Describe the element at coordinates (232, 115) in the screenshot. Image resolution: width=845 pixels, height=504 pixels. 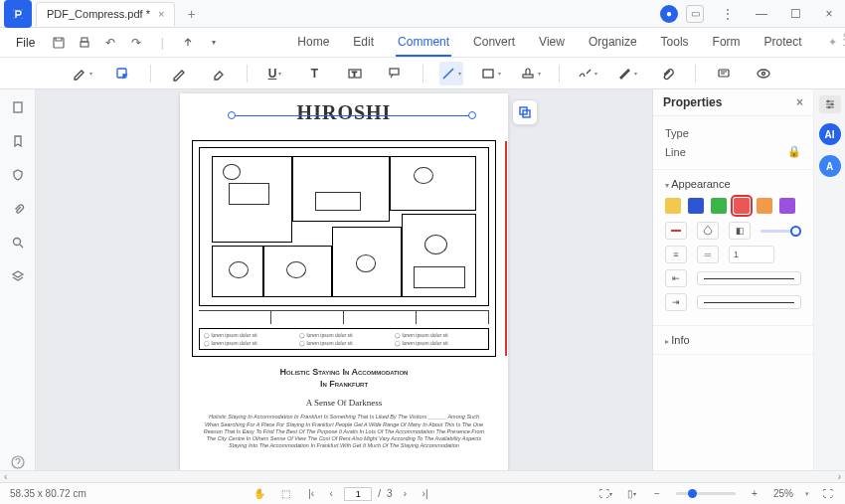
I see `annotation-handle-left` at that location.